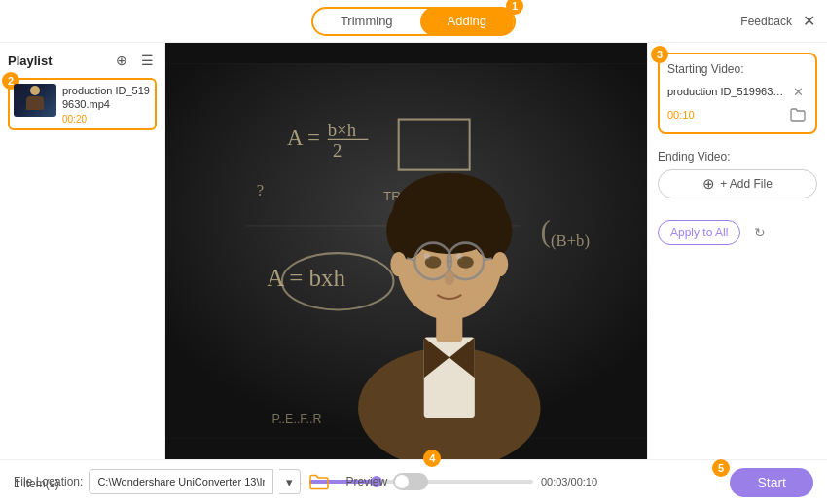 The image size is (827, 504). I want to click on apply-all-button: Apply to All, so click(699, 233).